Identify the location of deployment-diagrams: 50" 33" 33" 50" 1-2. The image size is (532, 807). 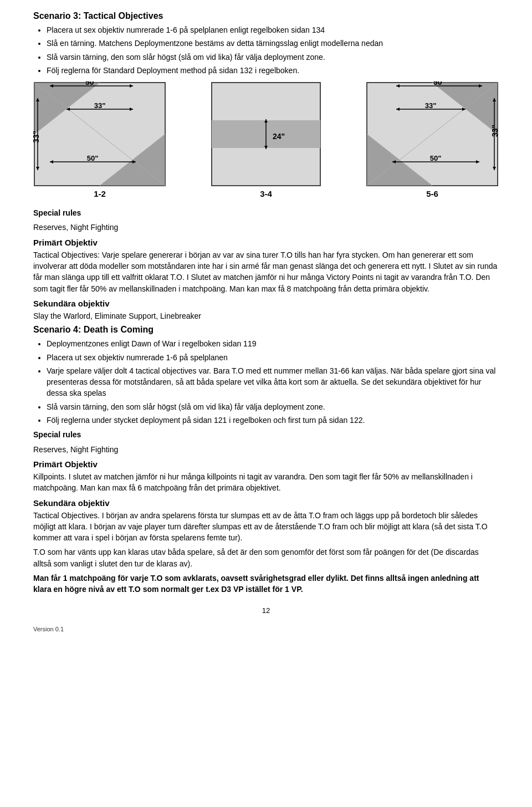
(266, 140).